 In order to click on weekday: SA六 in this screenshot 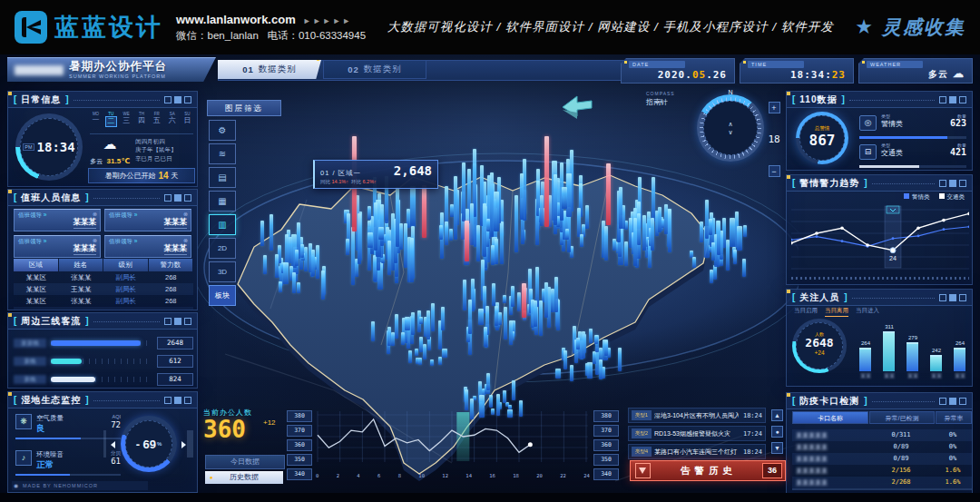, I will do `click(172, 120)`.